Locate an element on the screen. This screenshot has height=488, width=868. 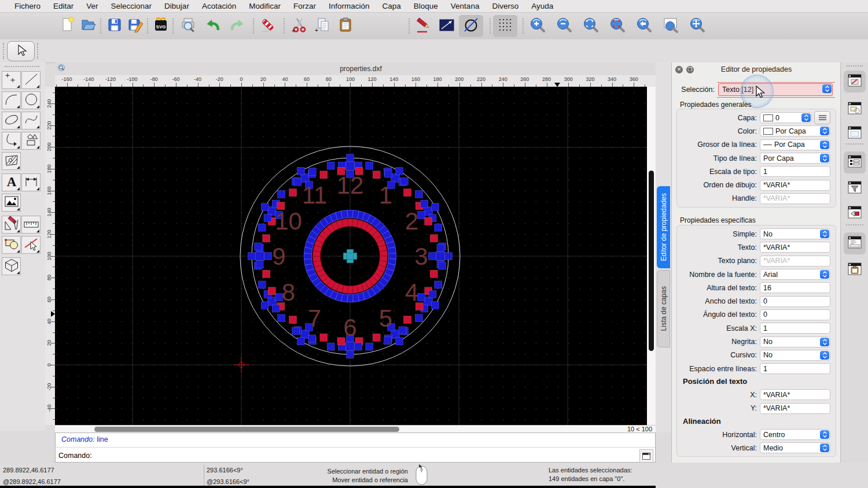
toggle-clipboard-panel-button is located at coordinates (855, 270).